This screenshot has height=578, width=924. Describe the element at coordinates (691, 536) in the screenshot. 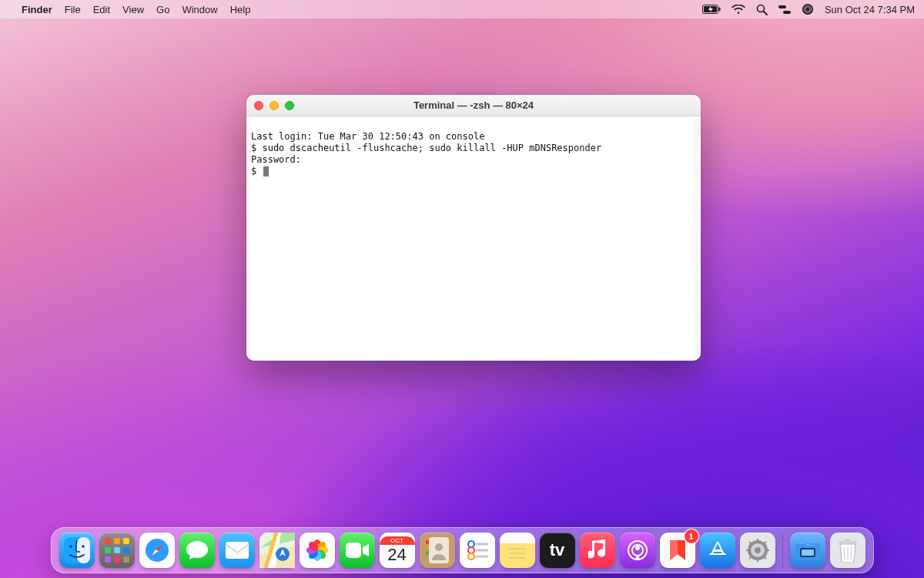

I see `news-badge: 1` at that location.